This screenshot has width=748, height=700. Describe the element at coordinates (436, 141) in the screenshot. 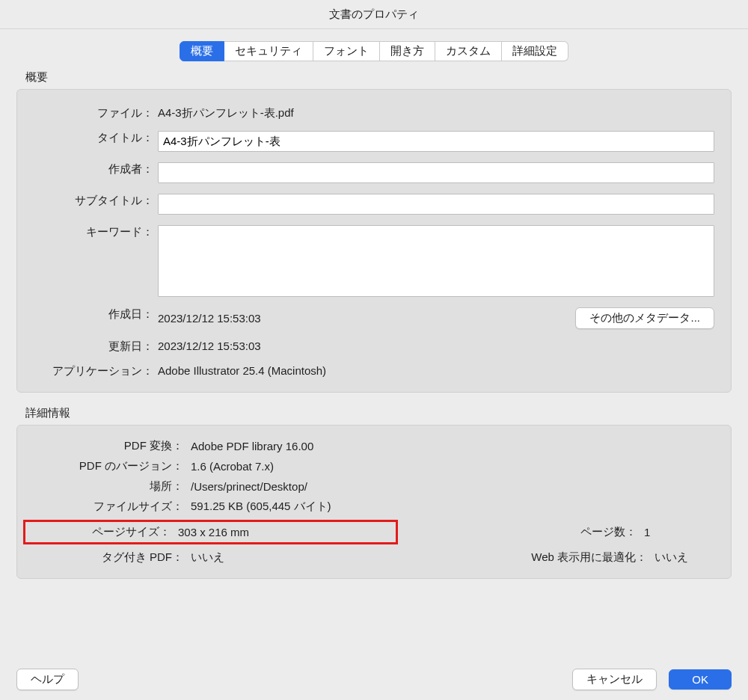

I see `title-input` at that location.